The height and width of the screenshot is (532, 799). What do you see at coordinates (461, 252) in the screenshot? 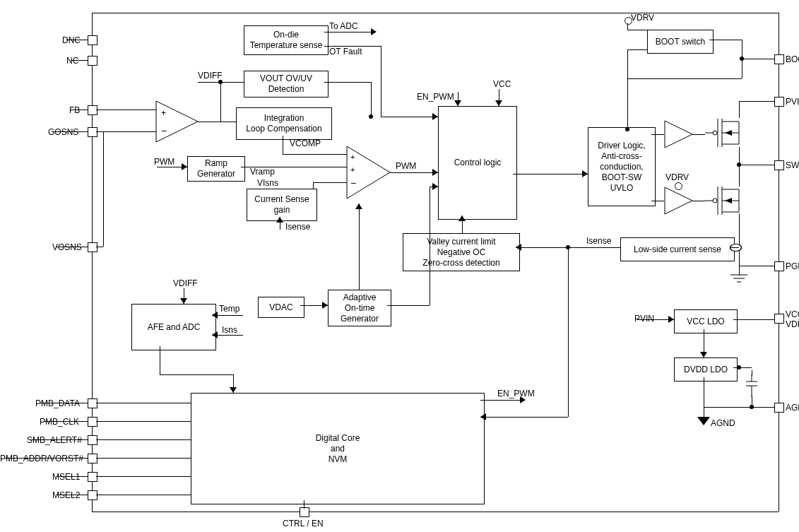
I see `block-valley: Valley current limitNegative OCZero-cros…` at bounding box center [461, 252].